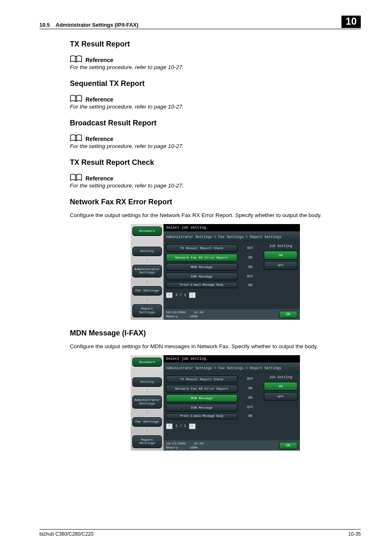 This screenshot has width=392, height=555. What do you see at coordinates (232, 314) in the screenshot?
I see `screen-footer: 10/13/2008 18:49 Memory 100% OK` at bounding box center [232, 314].